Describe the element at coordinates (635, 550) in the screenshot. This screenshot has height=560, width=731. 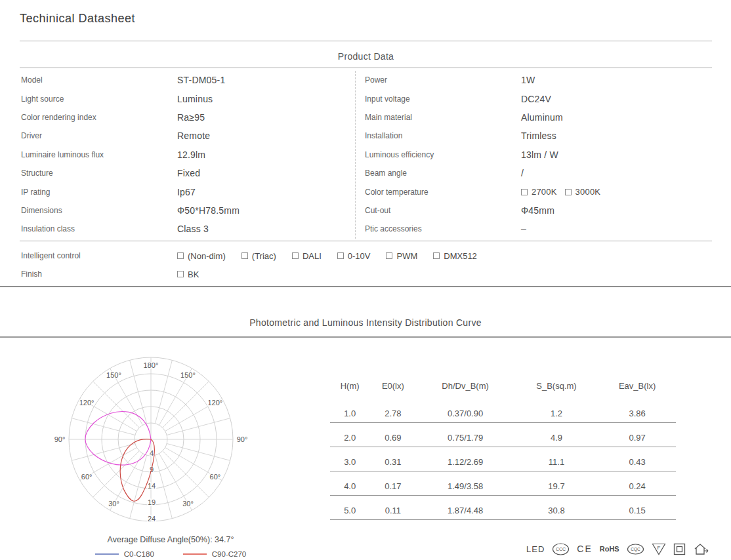
I see `cqc-mark-icon: CQC` at that location.